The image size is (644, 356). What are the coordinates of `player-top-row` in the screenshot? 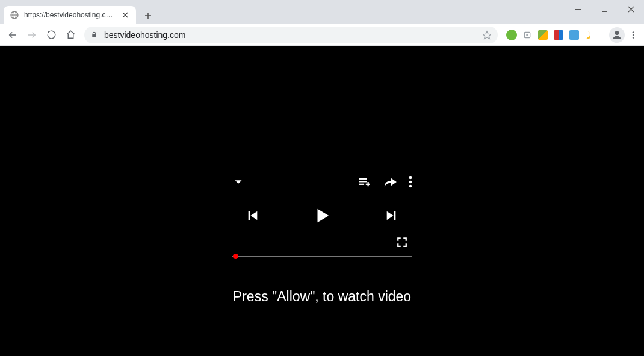 It's located at (322, 182).